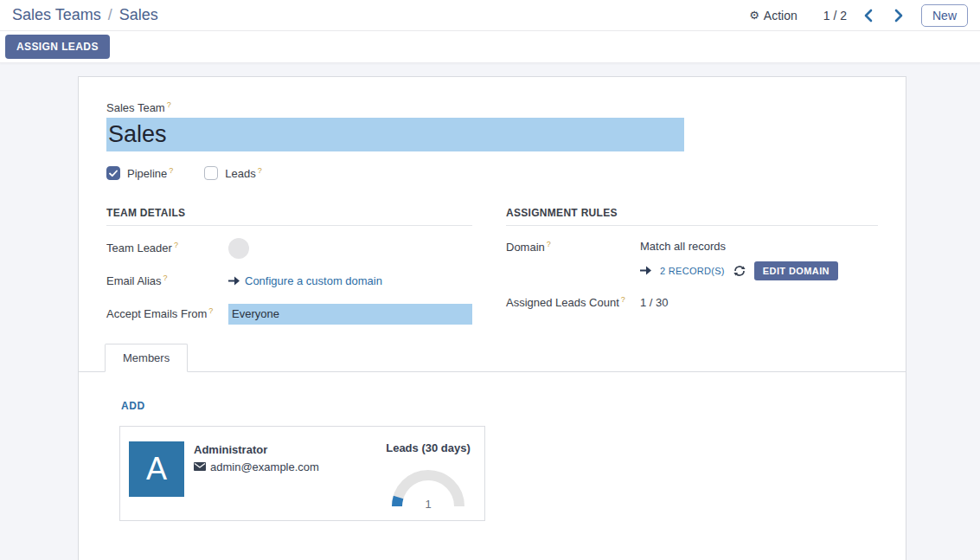 The image size is (980, 560). Describe the element at coordinates (57, 16) in the screenshot. I see `breadcrumb-parent: Sales Teams` at that location.